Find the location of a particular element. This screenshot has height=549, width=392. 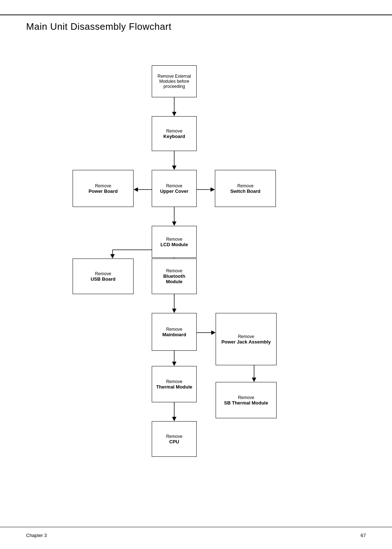

thermal-main: Thermal Module is located at coordinates (174, 387).